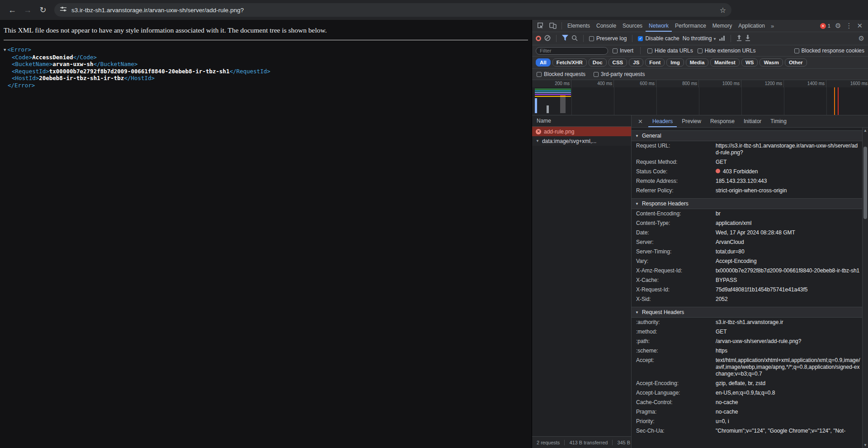  Describe the element at coordinates (676, 290) in the screenshot. I see `header-name: X-Request-Id:` at that location.